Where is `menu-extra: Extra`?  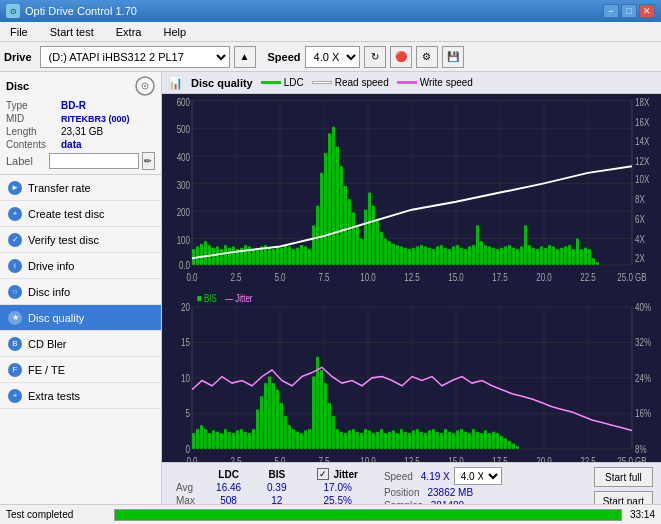
menu-extra: Extra is located at coordinates (129, 32).